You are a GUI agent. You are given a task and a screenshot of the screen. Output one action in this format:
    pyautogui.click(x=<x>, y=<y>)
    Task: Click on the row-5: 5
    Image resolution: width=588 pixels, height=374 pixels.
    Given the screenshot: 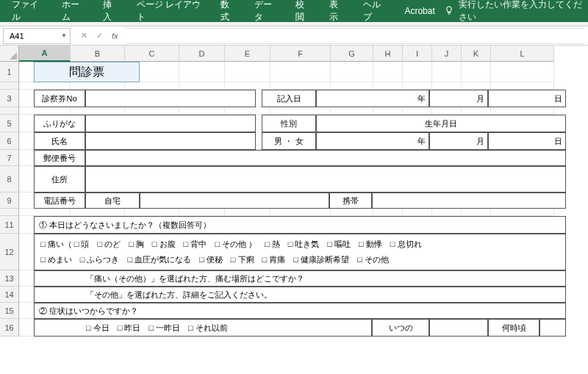 What is the action you would take?
    pyautogui.click(x=10, y=123)
    